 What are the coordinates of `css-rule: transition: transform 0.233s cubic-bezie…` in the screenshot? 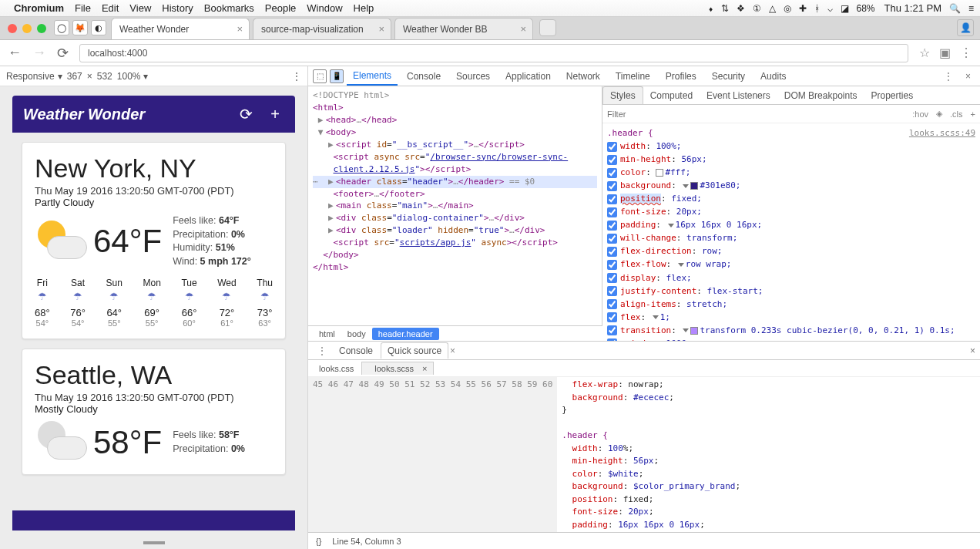 It's located at (791, 330).